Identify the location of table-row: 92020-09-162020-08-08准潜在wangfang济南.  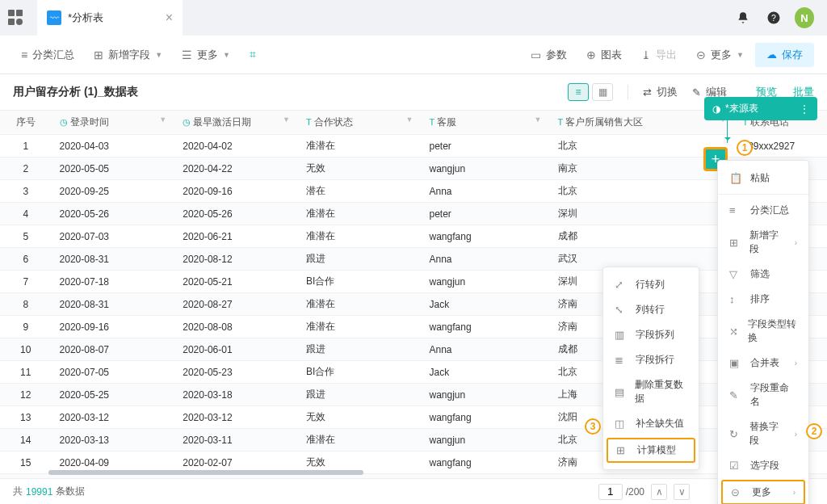
(414, 327).